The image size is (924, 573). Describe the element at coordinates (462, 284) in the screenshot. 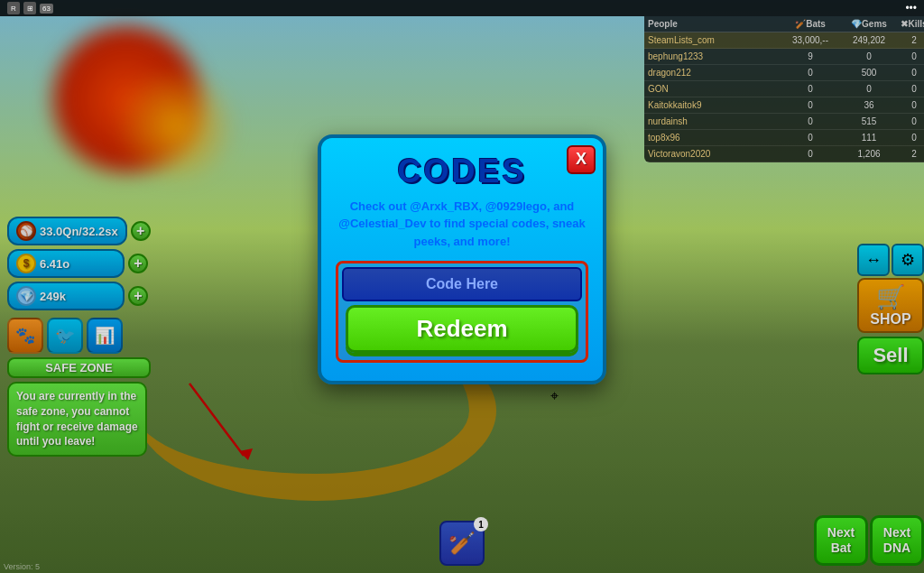

I see `code-input: Code Here` at that location.